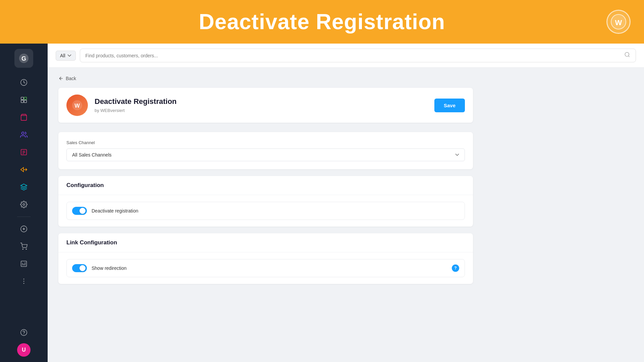 This screenshot has width=644, height=362. What do you see at coordinates (24, 264) in the screenshot?
I see `reports-icon` at bounding box center [24, 264].